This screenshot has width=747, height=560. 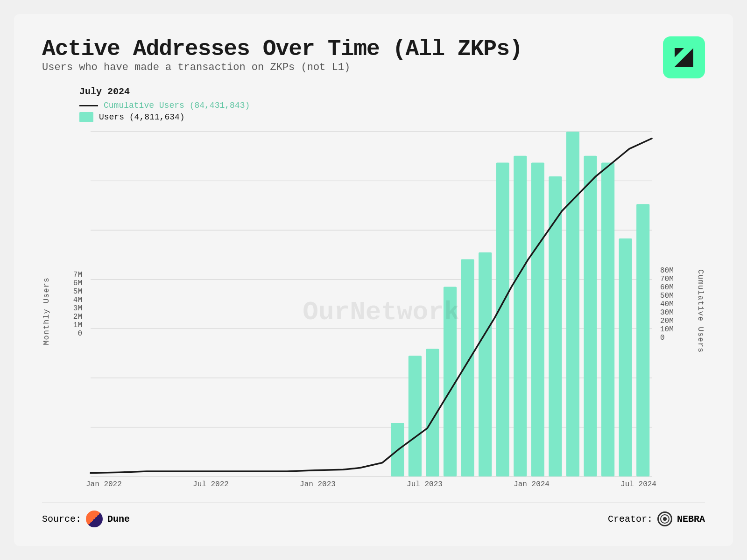 I want to click on page-title: Active Addresses Over Time (All ZKPs), so click(x=282, y=49).